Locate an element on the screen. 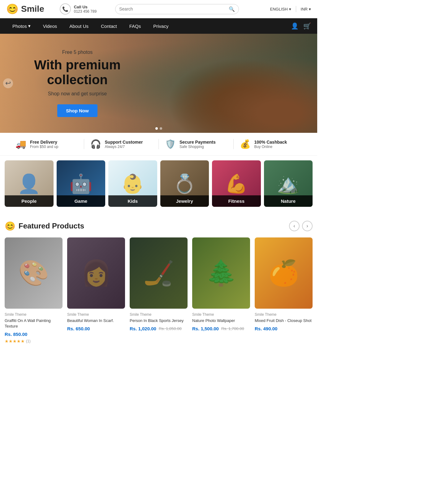 The height and width of the screenshot is (504, 441). hero-content: Free 5 photos With premium collection Sh… is located at coordinates (77, 84).